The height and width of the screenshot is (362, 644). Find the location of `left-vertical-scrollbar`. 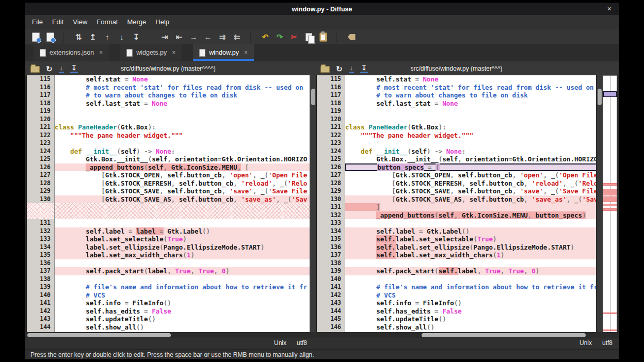

left-vertical-scrollbar is located at coordinates (313, 204).